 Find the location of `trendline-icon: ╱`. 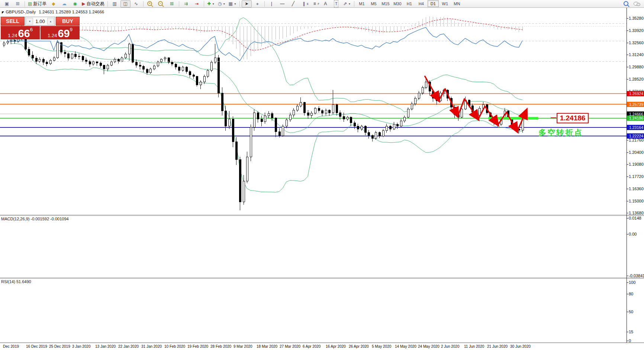

trendline-icon: ╱ is located at coordinates (293, 4).